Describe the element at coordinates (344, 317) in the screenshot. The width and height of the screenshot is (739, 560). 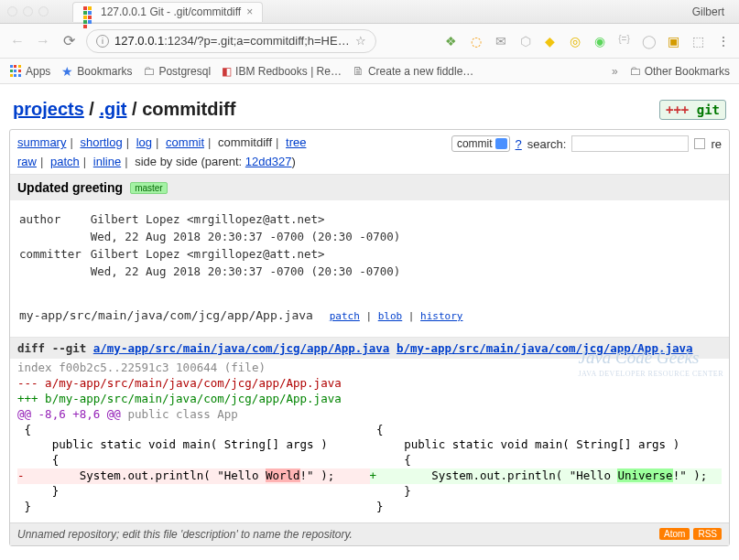
I see `link-patch: patch` at that location.